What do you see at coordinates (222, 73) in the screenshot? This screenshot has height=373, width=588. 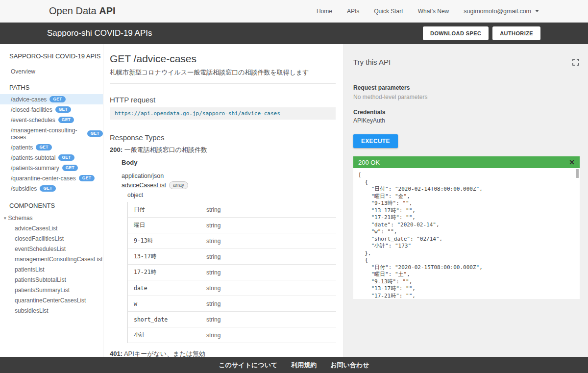 I see `endpoint-description: 札幌市新型コロナウイルス一般電話相談窓口の相談件数を取得します` at bounding box center [222, 73].